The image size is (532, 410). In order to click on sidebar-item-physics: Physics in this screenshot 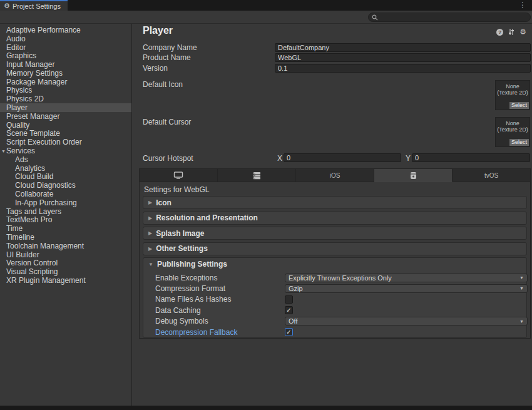, I will do `click(66, 91)`.